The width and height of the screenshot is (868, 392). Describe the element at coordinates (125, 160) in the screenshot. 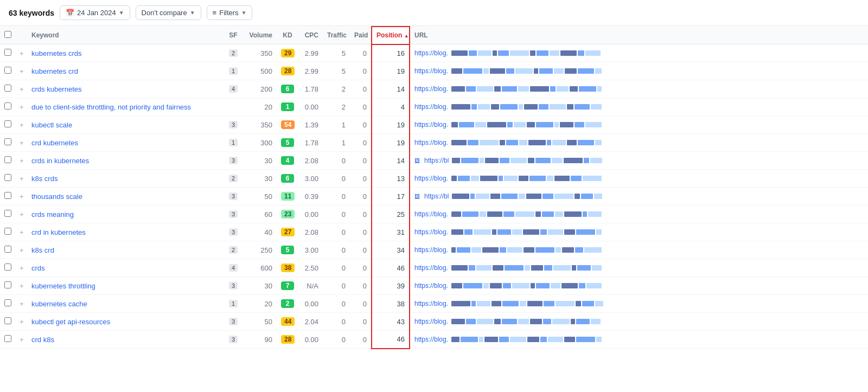

I see `keyword-cell: crds in kubernetes` at that location.